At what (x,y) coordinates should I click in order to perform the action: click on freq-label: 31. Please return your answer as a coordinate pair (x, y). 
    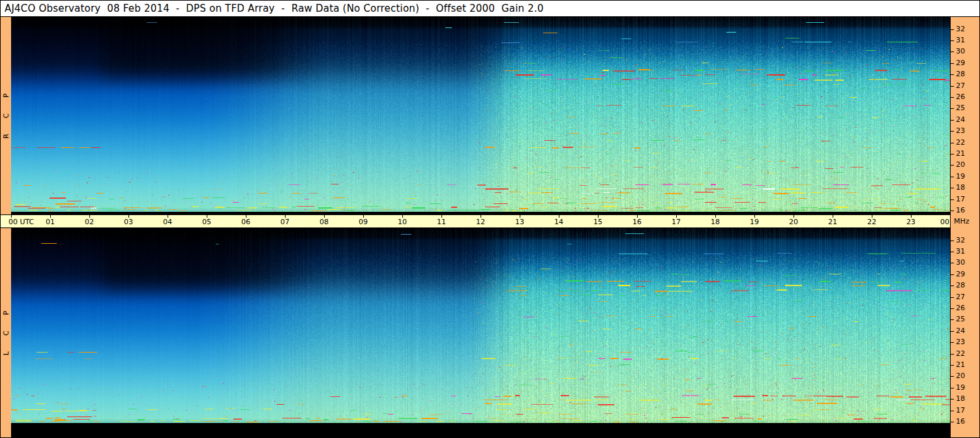
    Looking at the image, I should click on (960, 252).